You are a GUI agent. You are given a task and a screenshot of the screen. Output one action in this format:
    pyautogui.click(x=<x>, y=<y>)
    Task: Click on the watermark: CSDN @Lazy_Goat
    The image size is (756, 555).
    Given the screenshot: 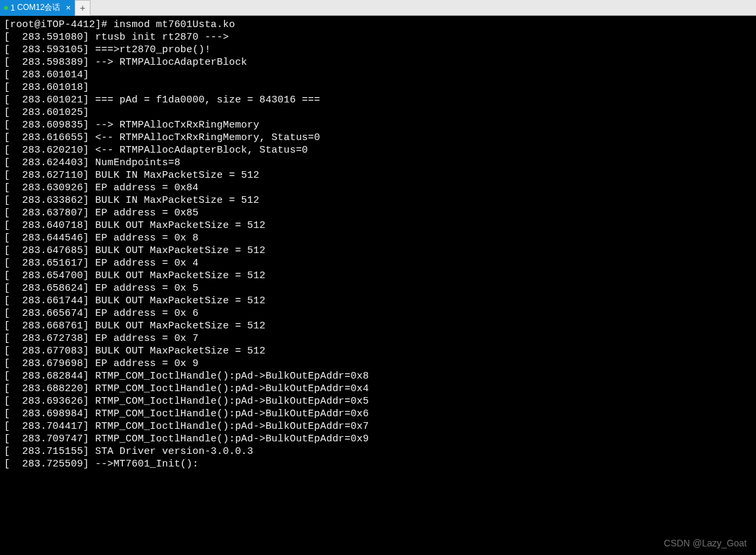 What is the action you would take?
    pyautogui.click(x=706, y=543)
    